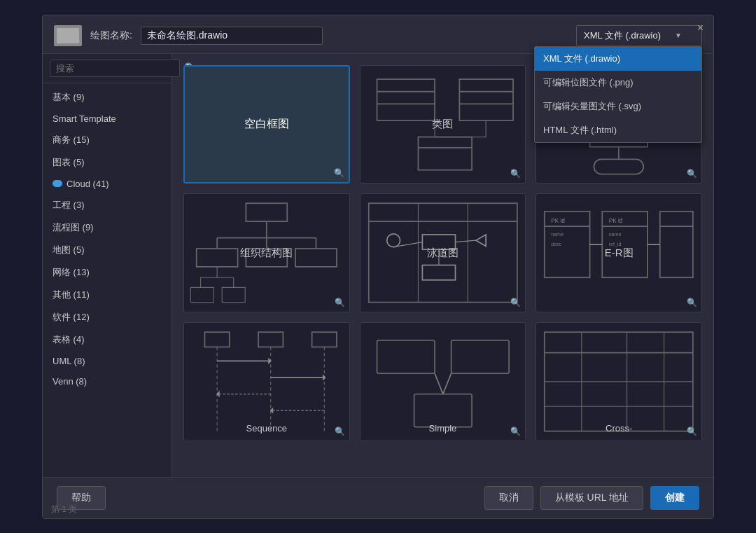 This screenshot has height=533, width=756. Describe the element at coordinates (107, 250) in the screenshot. I see `sidebar-item-map: 地图 (5)` at that location.